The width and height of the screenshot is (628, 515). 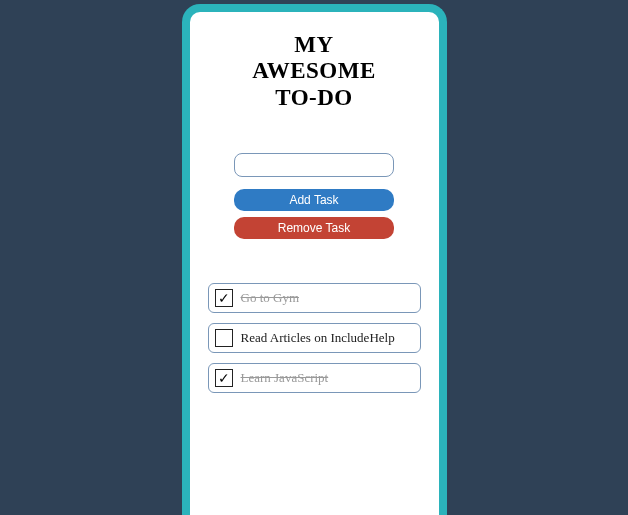 I want to click on task-checkbox, so click(x=224, y=338).